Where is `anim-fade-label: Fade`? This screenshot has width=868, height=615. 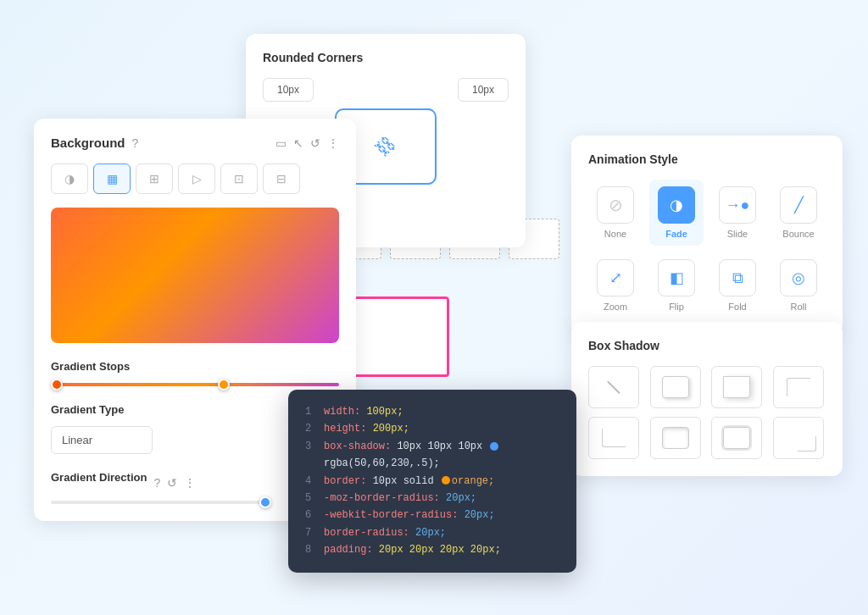 anim-fade-label: Fade is located at coordinates (676, 234).